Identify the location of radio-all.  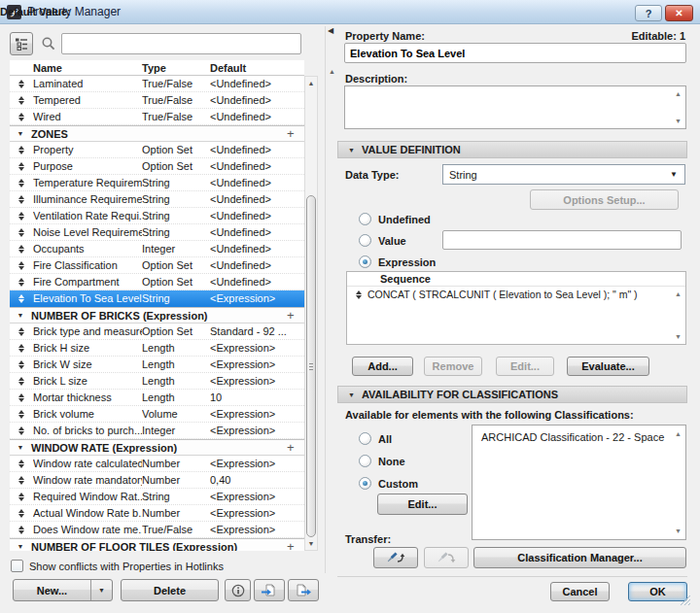
(366, 439).